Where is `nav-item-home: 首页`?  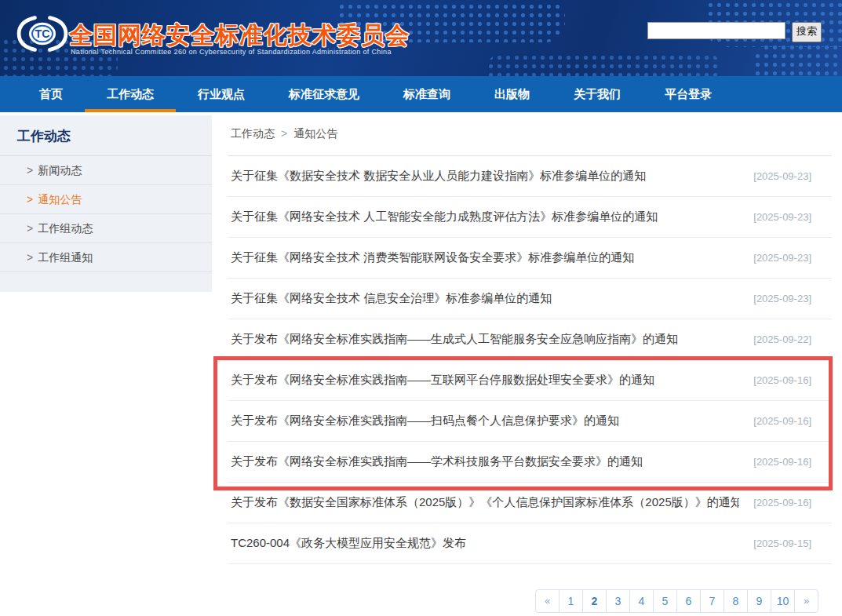
nav-item-home: 首页 is located at coordinates (51, 94).